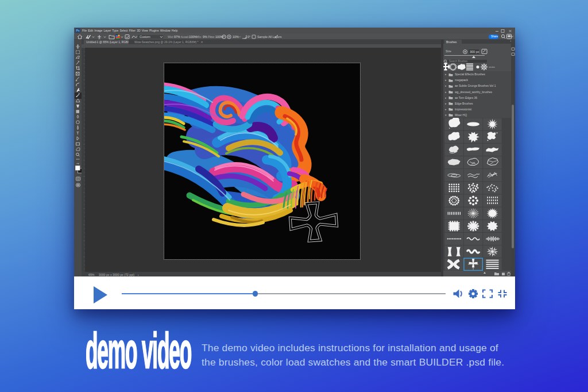 This screenshot has height=392, width=588. I want to click on svg-text: 9%, so click(205, 37).